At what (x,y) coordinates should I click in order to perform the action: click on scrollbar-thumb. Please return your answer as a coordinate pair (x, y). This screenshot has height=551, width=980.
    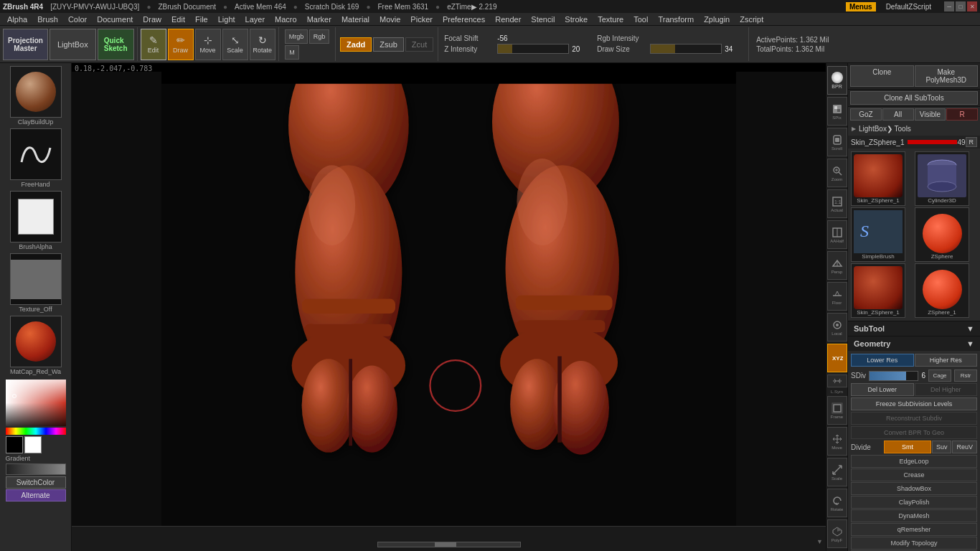
    Looking at the image, I should click on (446, 545).